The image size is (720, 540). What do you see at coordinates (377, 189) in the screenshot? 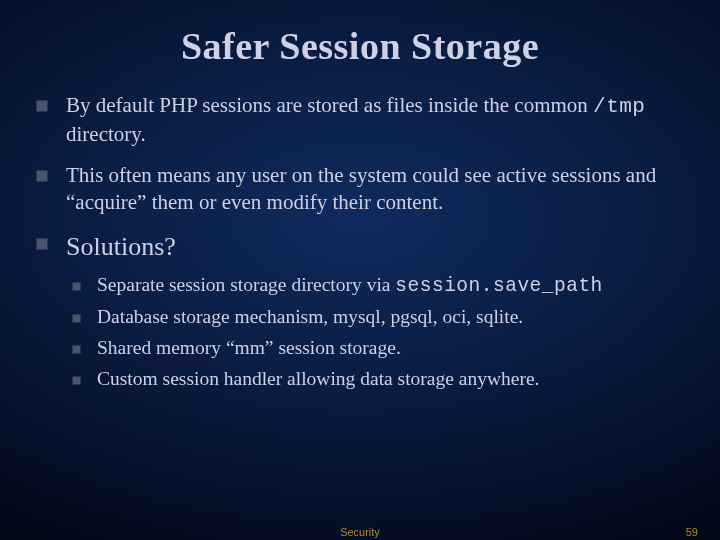
I see `bullet-text: This often means any user on the system …` at bounding box center [377, 189].